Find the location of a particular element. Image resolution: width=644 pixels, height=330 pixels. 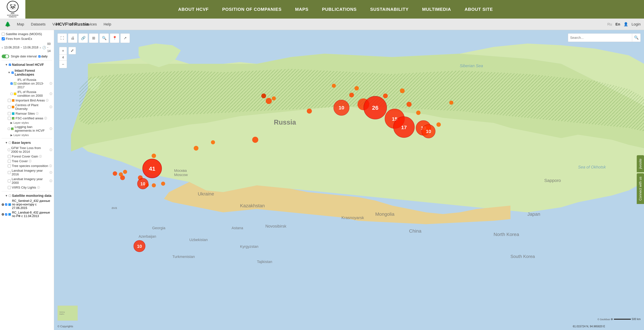

plant-diversity-info: ⓘ is located at coordinates (51, 107).